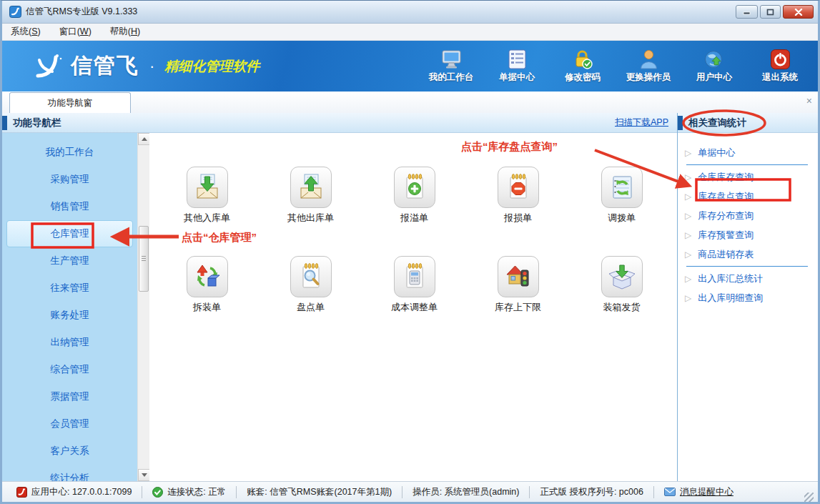 Image resolution: width=820 pixels, height=504 pixels. What do you see at coordinates (70, 152) in the screenshot?
I see `sidebar-item-workbench: 我的工作台` at bounding box center [70, 152].